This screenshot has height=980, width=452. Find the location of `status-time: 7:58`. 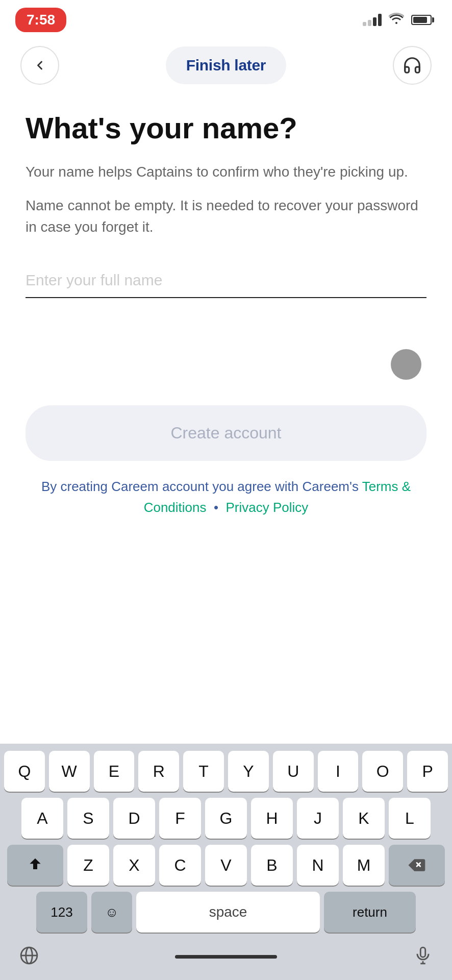

status-time: 7:58 is located at coordinates (41, 20).